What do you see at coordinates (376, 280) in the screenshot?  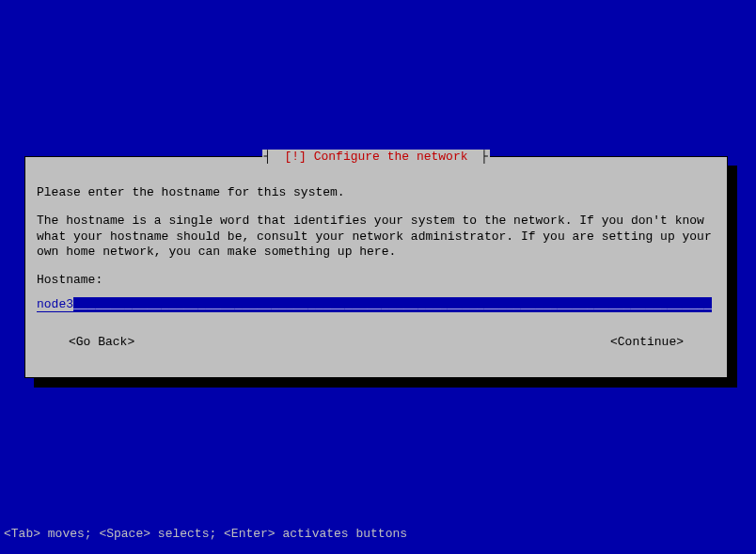 I see `hostname-label: Hostname:` at bounding box center [376, 280].